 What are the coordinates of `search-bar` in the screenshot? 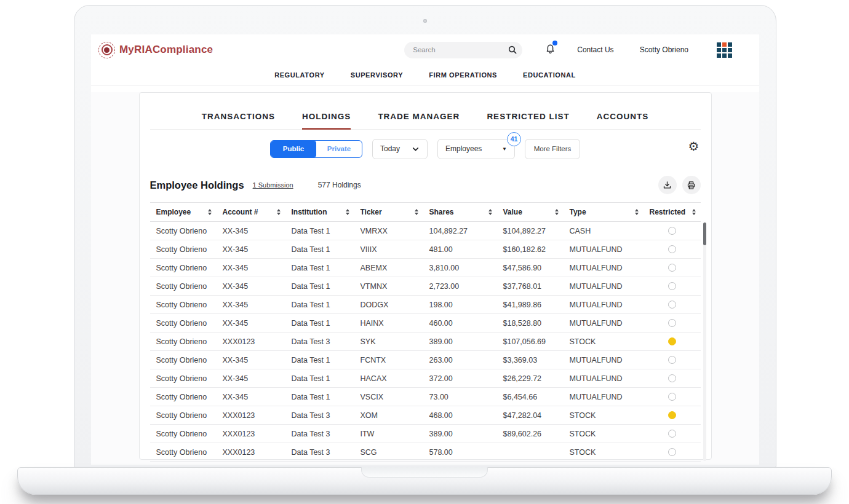 It's located at (463, 50).